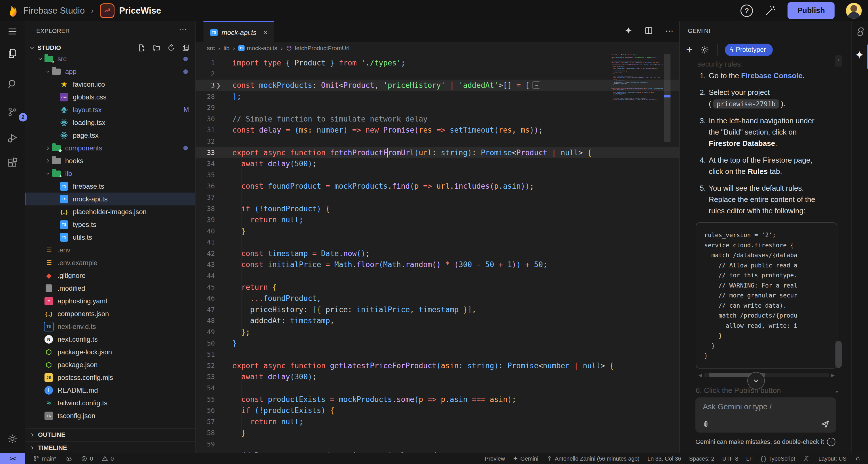  What do you see at coordinates (495, 459) in the screenshot?
I see `status-preview: Preview` at bounding box center [495, 459].